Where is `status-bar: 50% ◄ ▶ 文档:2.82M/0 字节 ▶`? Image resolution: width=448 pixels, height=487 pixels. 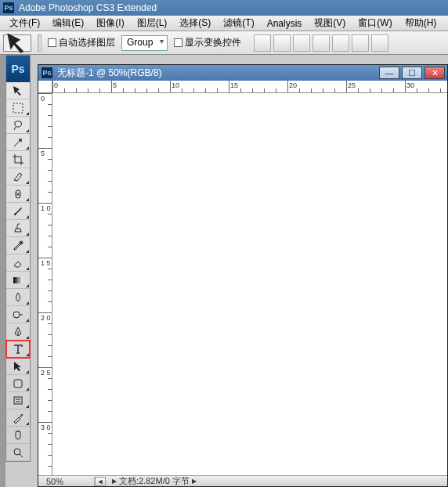
status-bar: 50% ◄ ▶ 文档:2.82M/0 字节 ▶ is located at coordinates (243, 481).